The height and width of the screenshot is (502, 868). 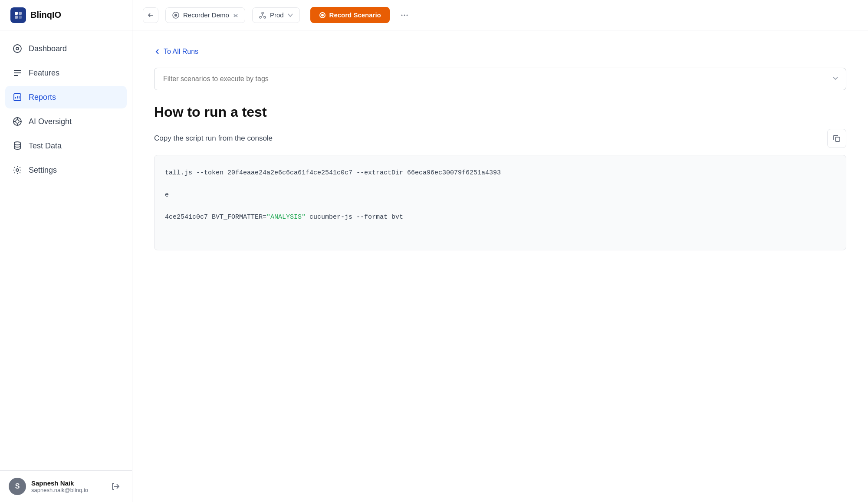 What do you see at coordinates (44, 73) in the screenshot?
I see `sidebar-item-label: Features` at bounding box center [44, 73].